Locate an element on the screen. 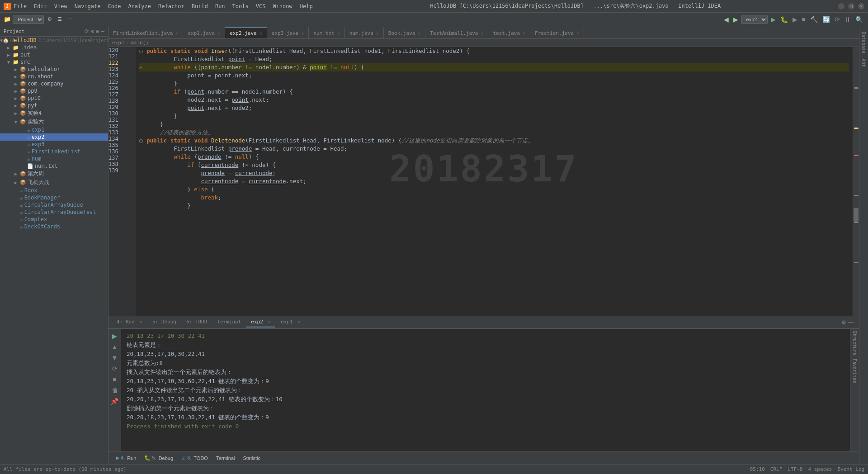 The image size is (868, 474). close-tab-exp2: ✕ is located at coordinates (261, 33).